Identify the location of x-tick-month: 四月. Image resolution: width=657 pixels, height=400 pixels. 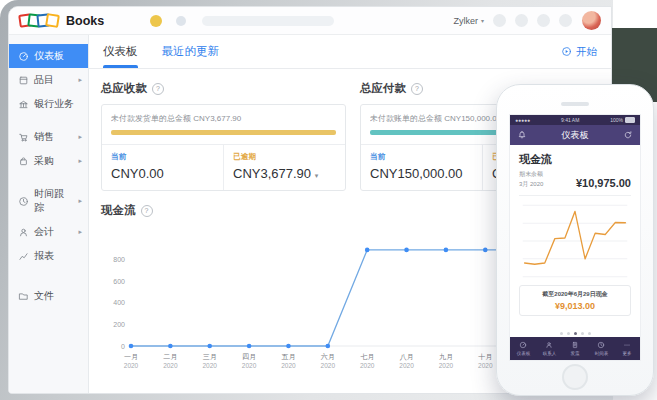
(249, 357).